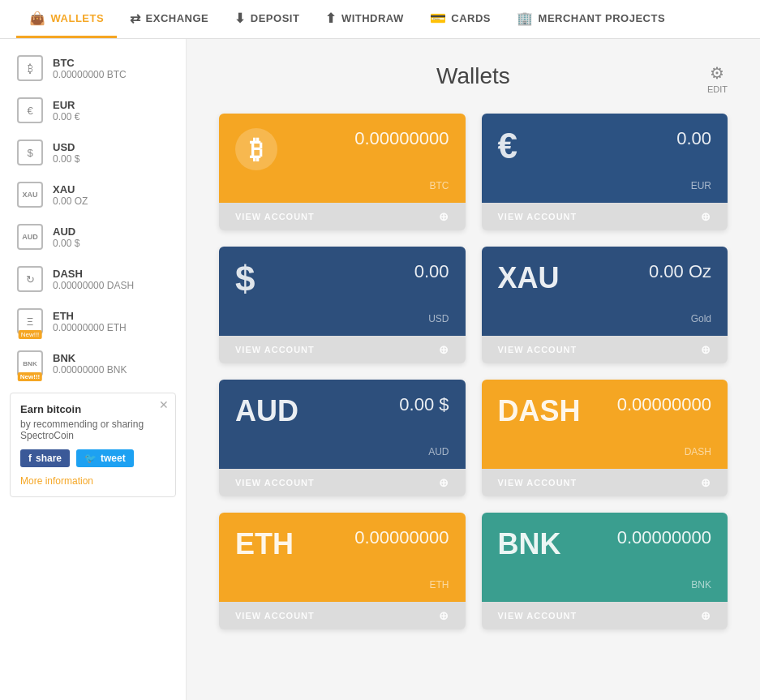  I want to click on nav-exchange: ⇄ EXCHANGE, so click(169, 19).